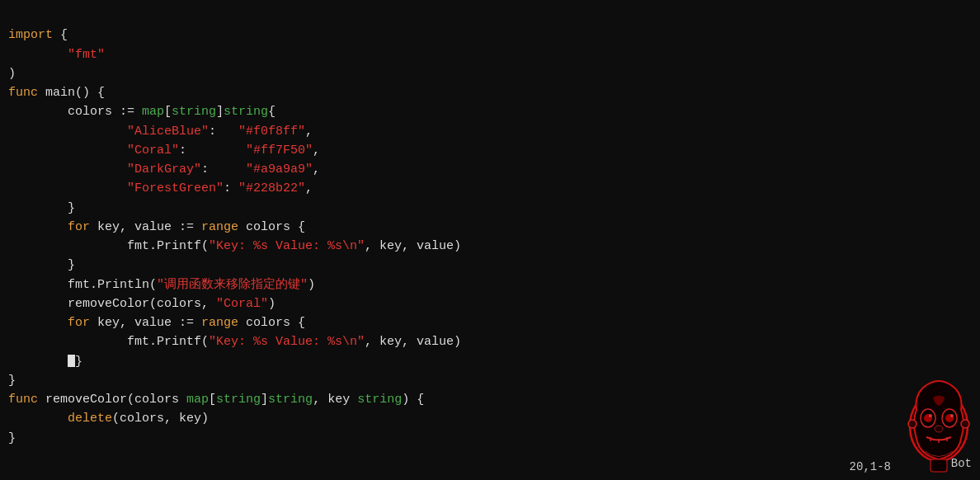 This screenshot has height=480, width=980. I want to click on keyword-func2: func, so click(23, 399).